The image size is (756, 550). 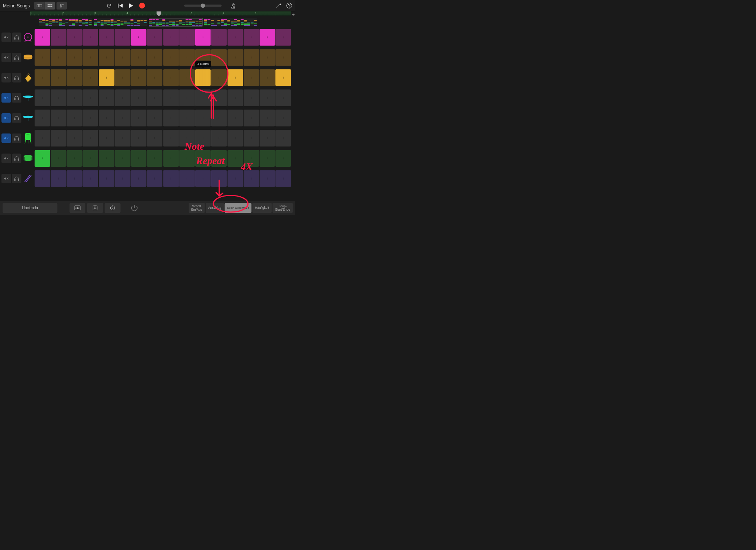 What do you see at coordinates (262, 208) in the screenshot?
I see `mode-tab: Häufigkeit` at bounding box center [262, 208].